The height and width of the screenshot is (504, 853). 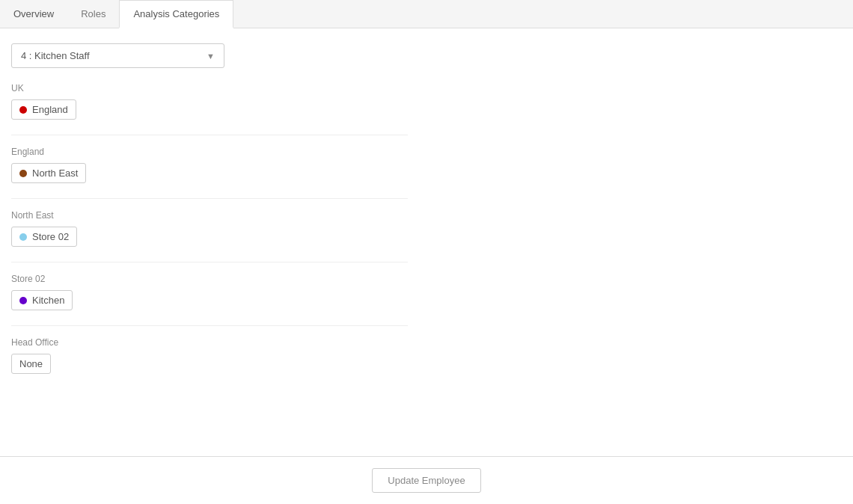 What do you see at coordinates (55, 173) in the screenshot?
I see `tag-text-england: North East` at bounding box center [55, 173].